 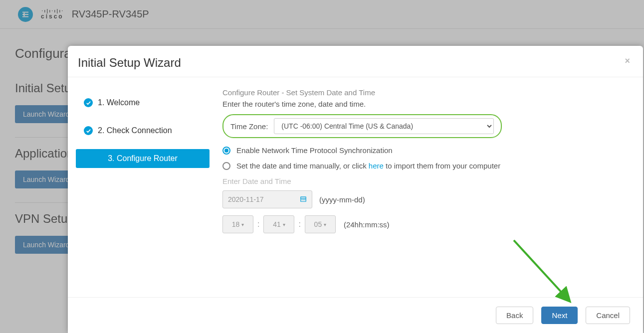 What do you see at coordinates (130, 63) in the screenshot?
I see `modal-title: Initial Setup Wizard` at bounding box center [130, 63].